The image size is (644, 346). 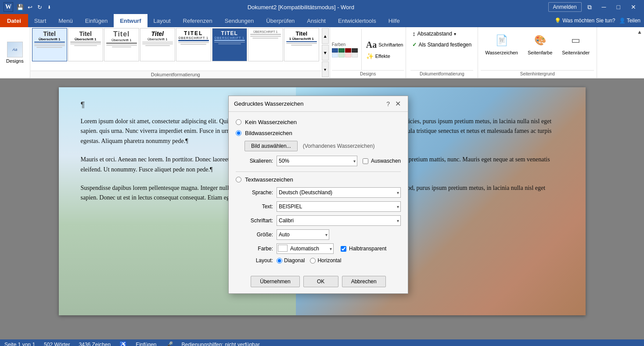 What do you see at coordinates (348, 50) in the screenshot?
I see `color-swatch-red` at bounding box center [348, 50].